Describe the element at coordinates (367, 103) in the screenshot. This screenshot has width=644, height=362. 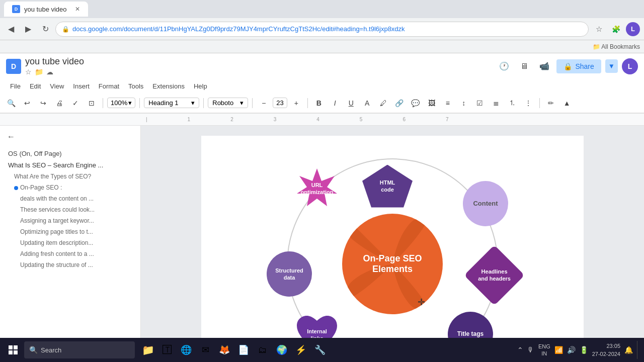
I see `font-color-button: A` at that location.